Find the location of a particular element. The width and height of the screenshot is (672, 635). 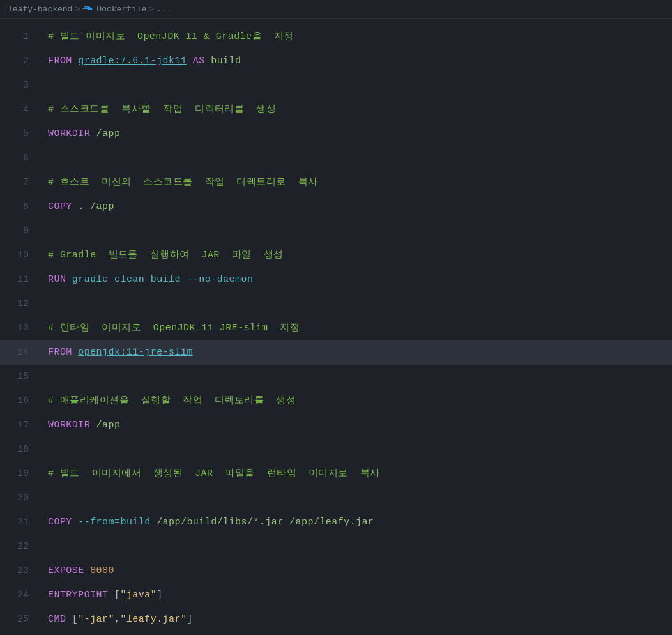

line-number: 24 is located at coordinates (20, 595).